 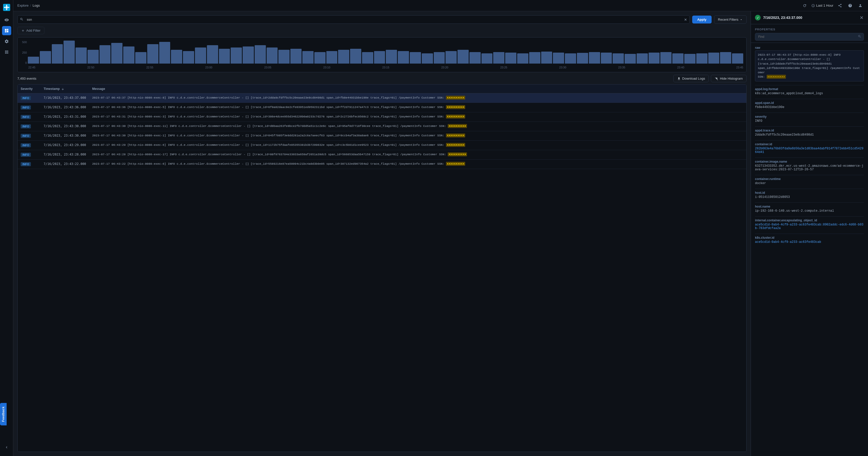 I want to click on table-row: INFO7/16/2023, 23:43:28.0002023-07-17 06…, so click(x=382, y=155).